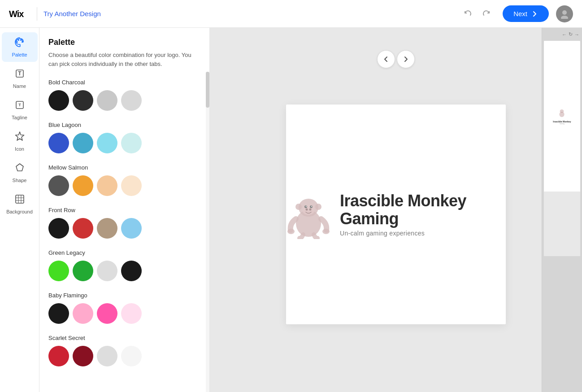  I want to click on name-icon: T, so click(20, 75).